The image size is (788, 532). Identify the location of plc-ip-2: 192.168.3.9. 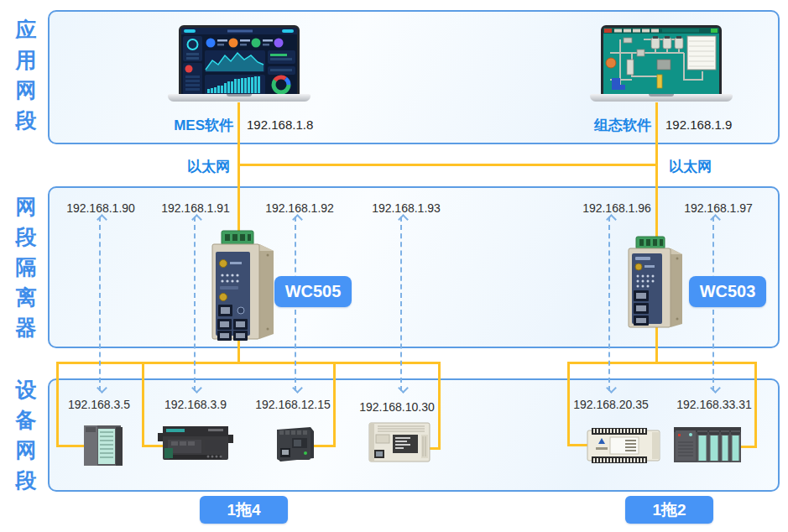
(196, 404).